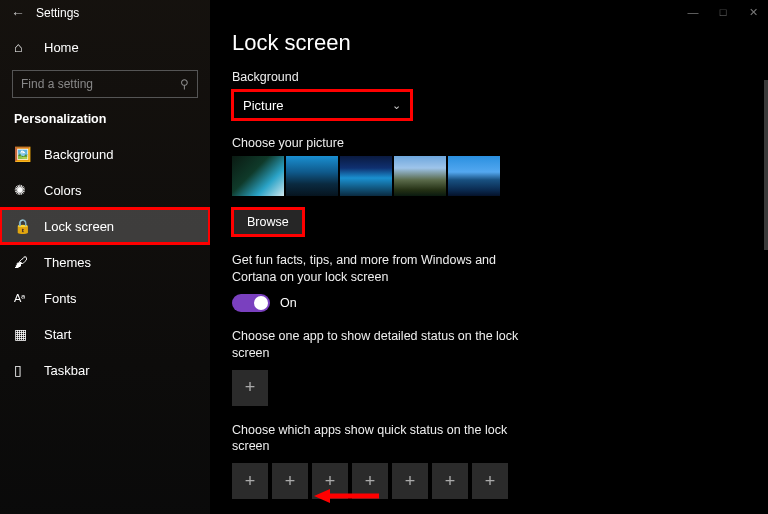  I want to click on sidebar-item-label: Colors, so click(63, 190).